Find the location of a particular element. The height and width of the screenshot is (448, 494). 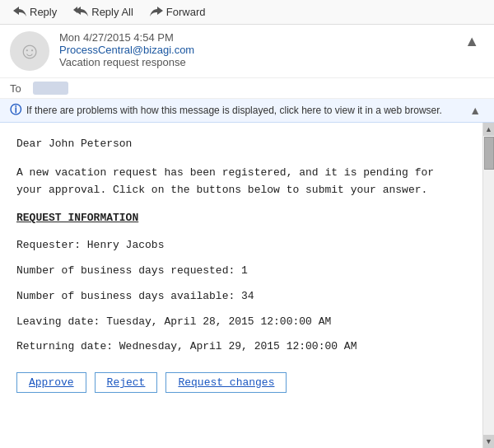

scrollbar-up-button: ▲ is located at coordinates (489, 129).